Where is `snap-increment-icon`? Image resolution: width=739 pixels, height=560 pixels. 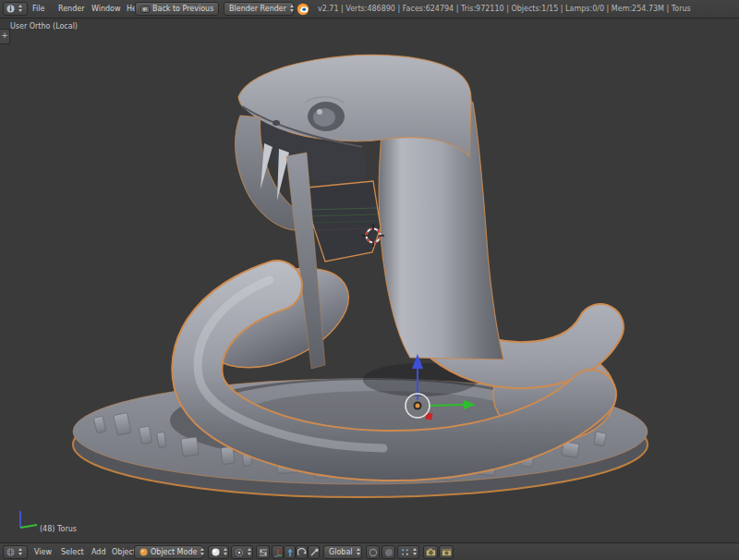
snap-increment-icon is located at coordinates (405, 553).